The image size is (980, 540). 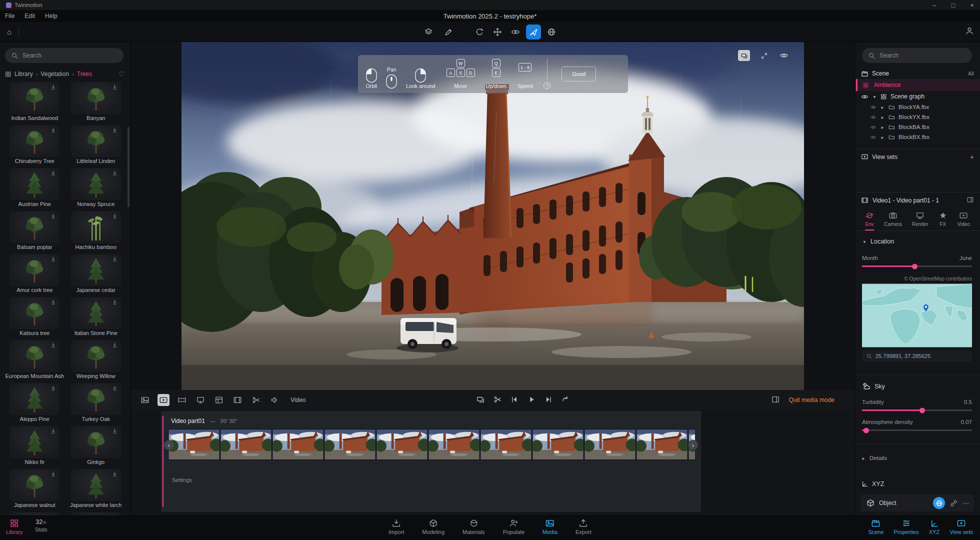 I want to click on detach-panel-button, so click(x=970, y=200).